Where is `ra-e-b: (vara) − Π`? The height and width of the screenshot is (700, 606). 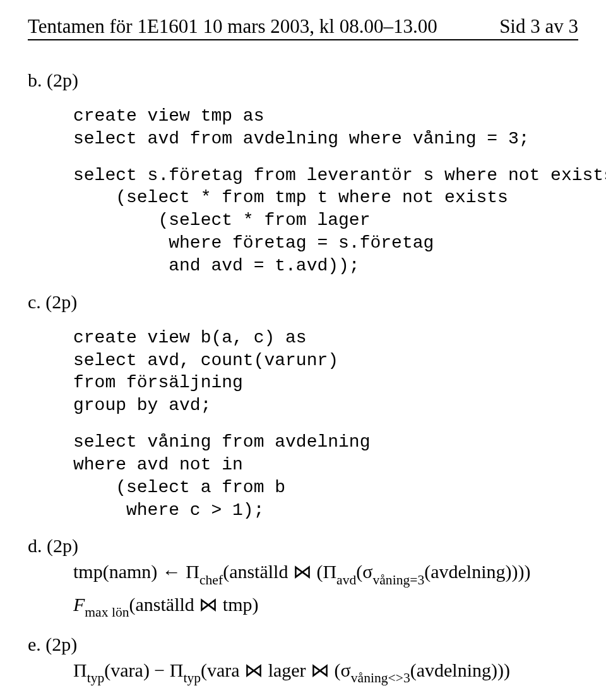 ra-e-b: (vara) − Π is located at coordinates (144, 670).